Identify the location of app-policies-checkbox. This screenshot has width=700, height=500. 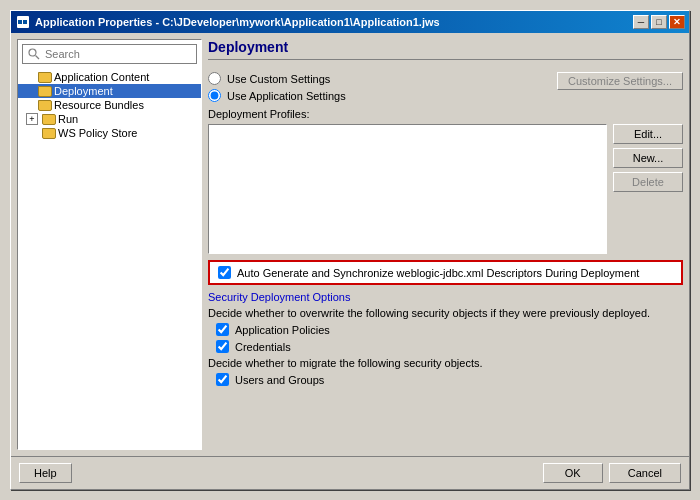
(222, 330).